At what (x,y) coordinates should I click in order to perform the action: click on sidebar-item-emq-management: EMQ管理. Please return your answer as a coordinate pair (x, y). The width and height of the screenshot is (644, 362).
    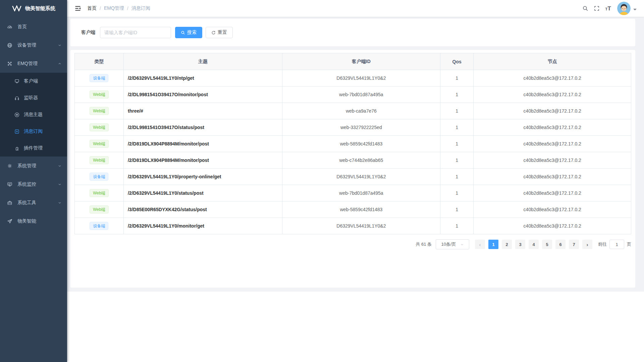
    Looking at the image, I should click on (34, 64).